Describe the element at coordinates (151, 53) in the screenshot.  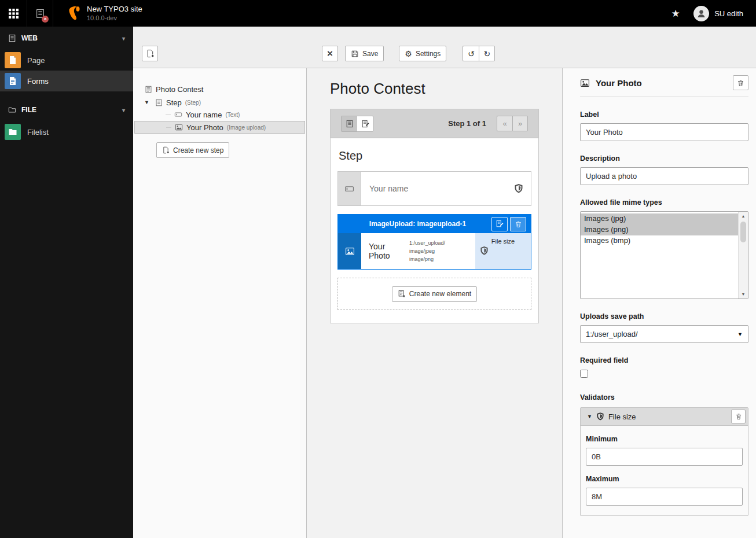
I see `new-document-icon` at that location.